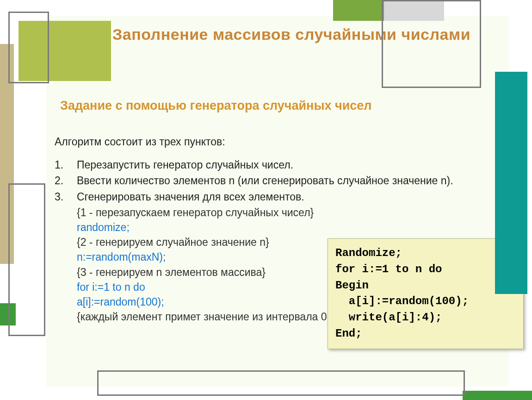  I want to click on list-item: 2. Ввести количество элементов n (или сг…, so click(281, 181).